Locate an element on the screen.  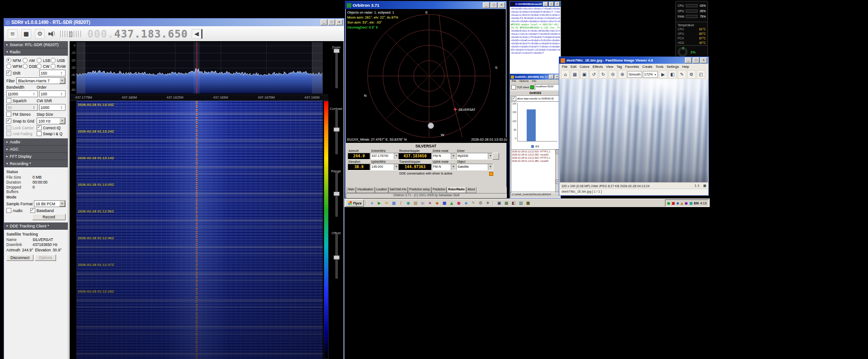
snap-to-center-icon: ◀ is located at coordinates (197, 34).